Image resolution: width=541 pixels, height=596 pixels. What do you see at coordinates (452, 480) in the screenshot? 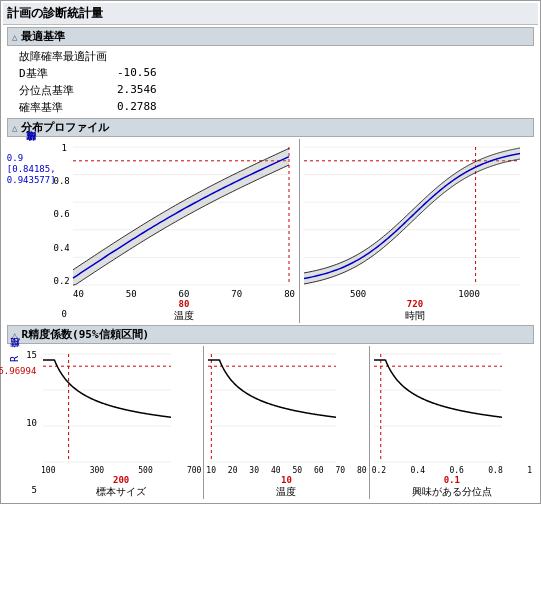
I see `r-x-red-01: 0.1` at bounding box center [452, 480].